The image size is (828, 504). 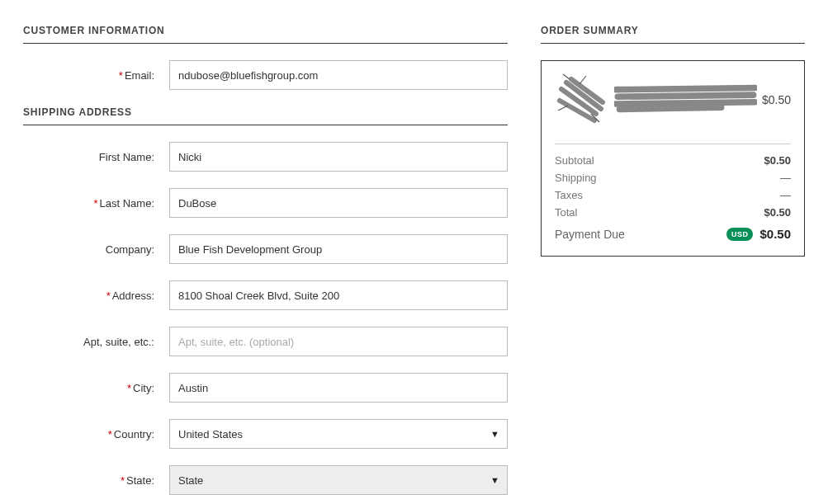 What do you see at coordinates (338, 75) in the screenshot?
I see `email-field` at bounding box center [338, 75].